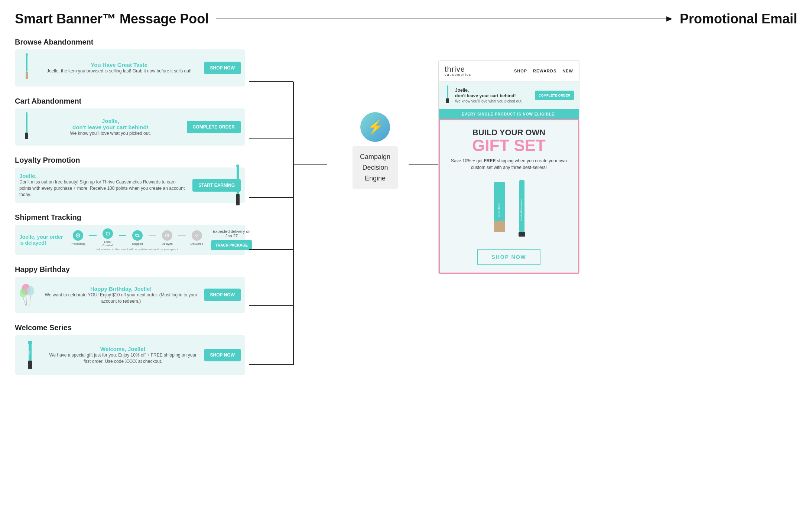 This screenshot has height=514, width=812. I want to click on svg-text: thrive, so click(29, 353).